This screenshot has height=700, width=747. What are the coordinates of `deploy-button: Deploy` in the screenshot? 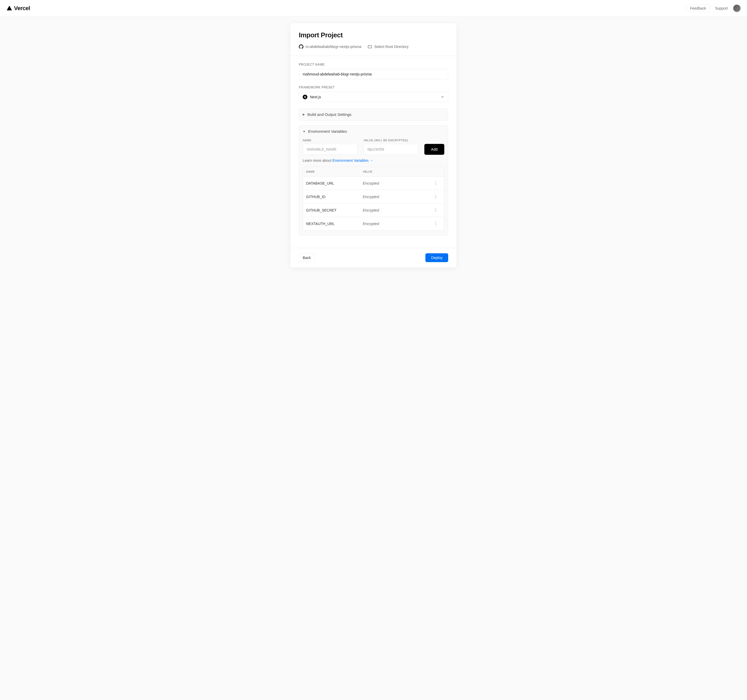 It's located at (437, 258).